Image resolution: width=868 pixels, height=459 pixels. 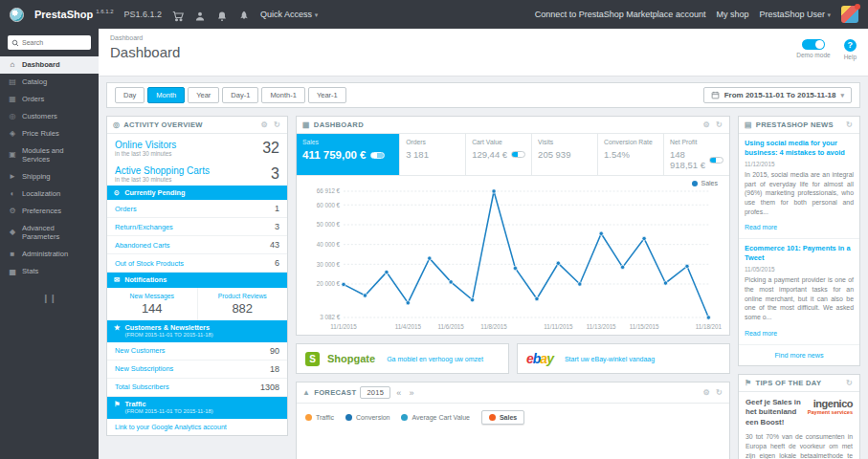 What do you see at coordinates (433, 155) in the screenshot?
I see `kpi-orders: Orders 3 181` at bounding box center [433, 155].